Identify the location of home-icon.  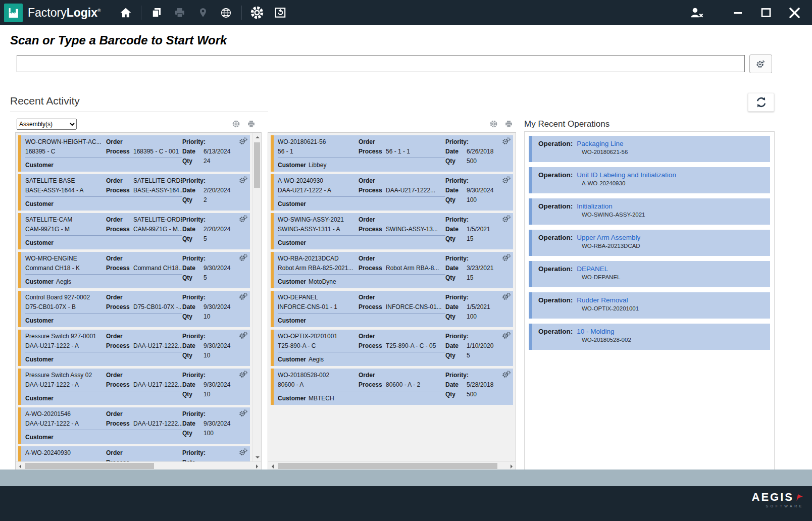
(126, 13).